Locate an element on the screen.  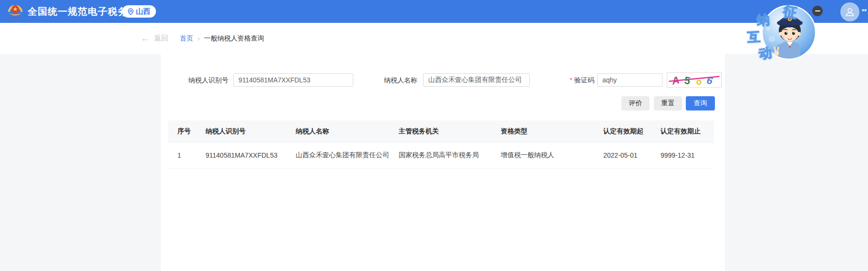
location-pin-icon is located at coordinates (131, 11).